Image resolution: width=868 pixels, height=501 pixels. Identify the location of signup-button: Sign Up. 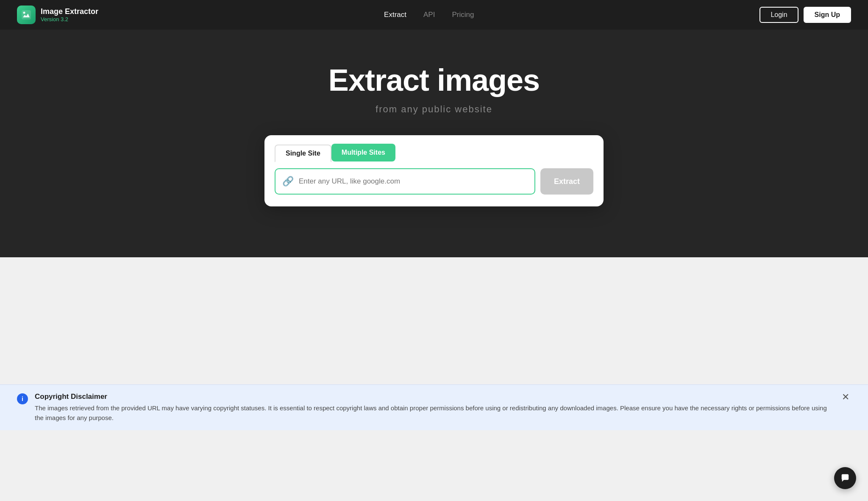
(827, 15).